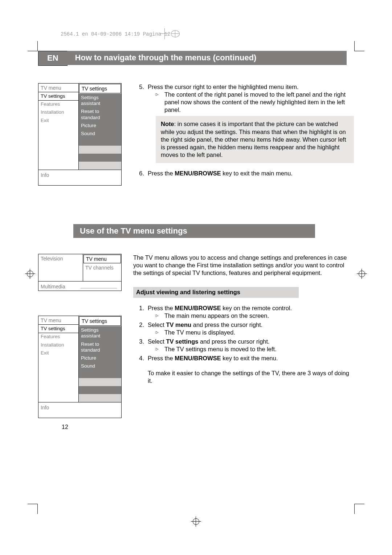 The image size is (392, 555). What do you see at coordinates (250, 358) in the screenshot?
I see `adj-step-4-c: key to exit the menu.` at bounding box center [250, 358].